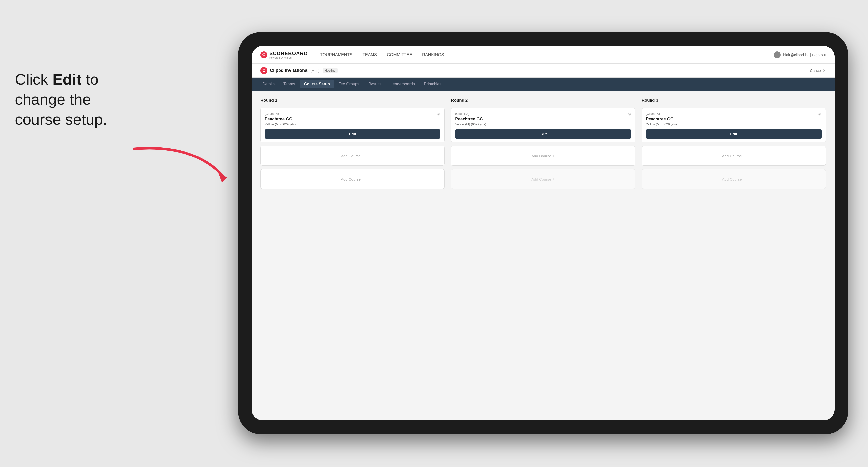 Image resolution: width=868 pixels, height=467 pixels. I want to click on cancel-button: Cancel ✕, so click(818, 71).